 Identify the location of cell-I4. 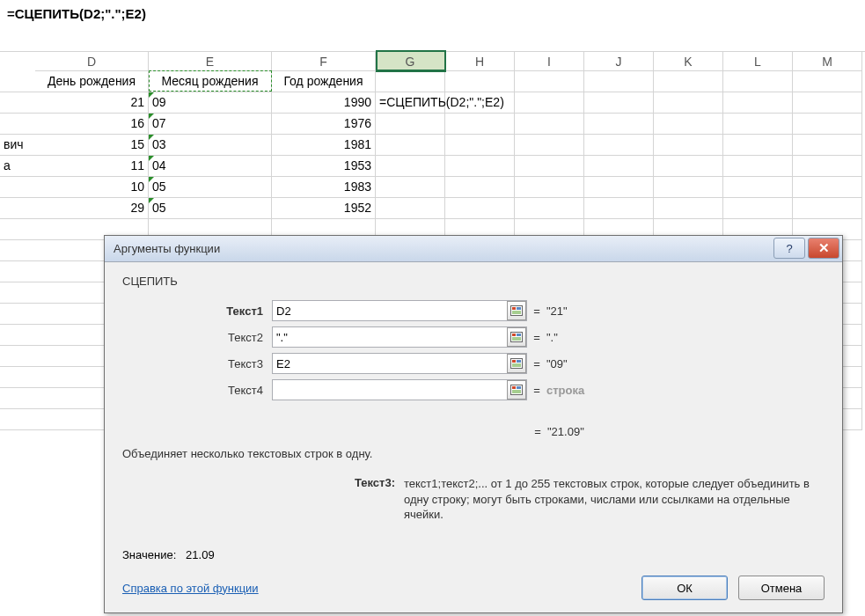
(549, 145).